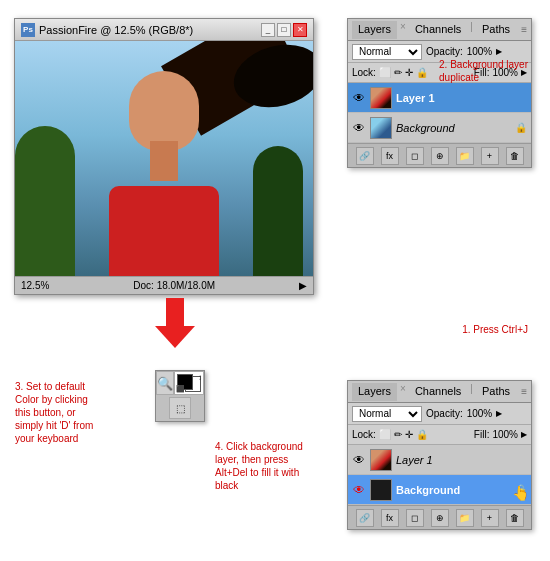 Image resolution: width=550 pixels, height=561 pixels. Describe the element at coordinates (490, 156) in the screenshot. I see `new-layer-btn-top: +` at that location.